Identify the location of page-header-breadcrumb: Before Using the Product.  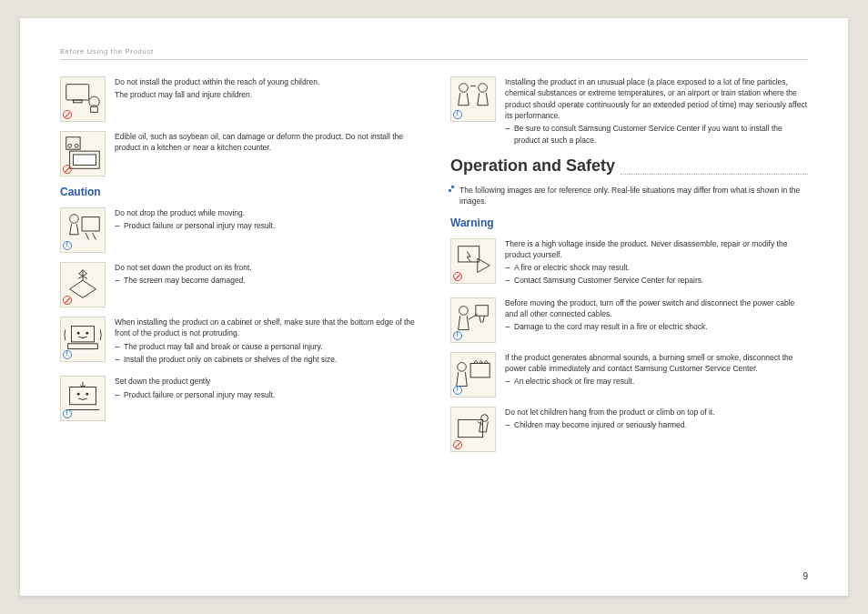
(434, 54).